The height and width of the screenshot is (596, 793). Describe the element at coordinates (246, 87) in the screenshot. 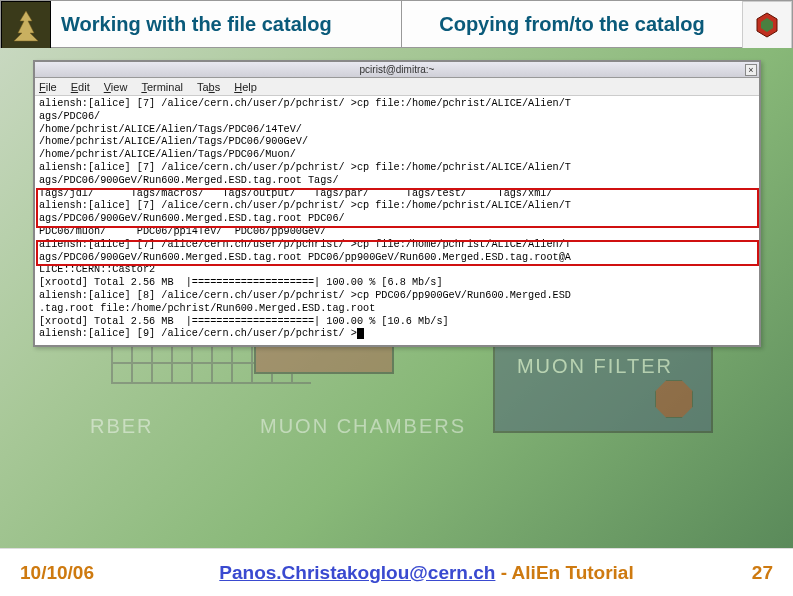

I see `menu-help: Help` at that location.